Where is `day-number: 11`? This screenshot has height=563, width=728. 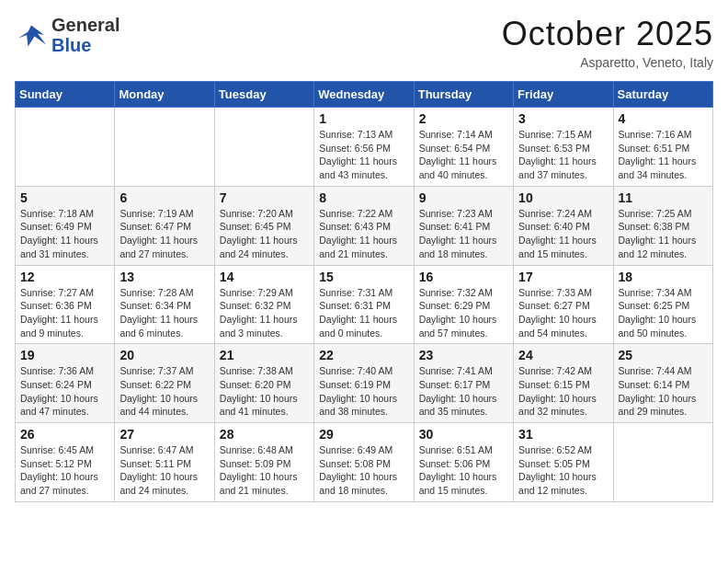 day-number: 11 is located at coordinates (664, 198).